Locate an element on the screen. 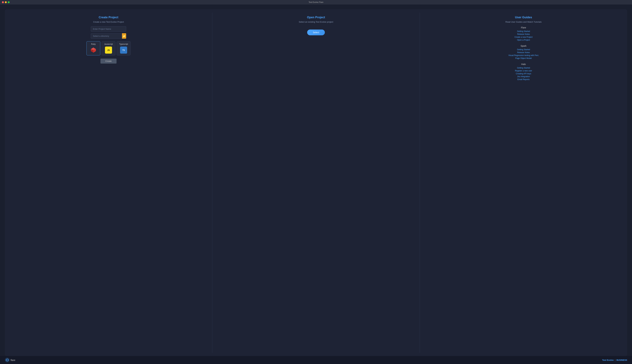  open-project-title: Open Project is located at coordinates (316, 18).